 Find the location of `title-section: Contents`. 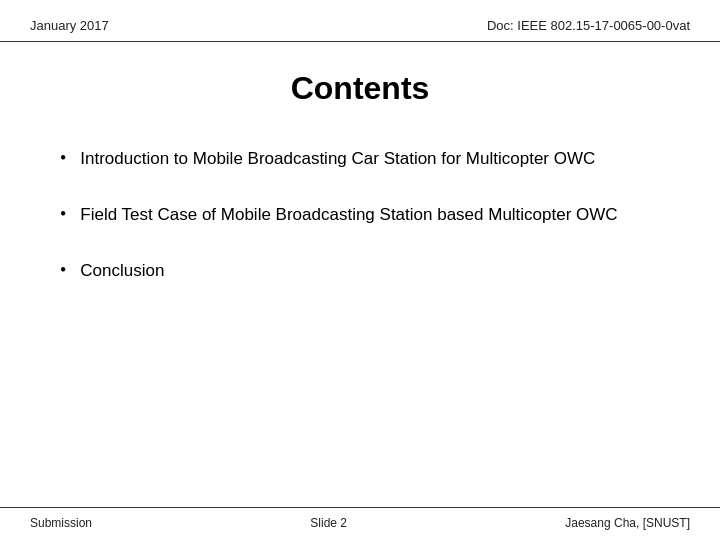

title-section: Contents is located at coordinates (360, 88).